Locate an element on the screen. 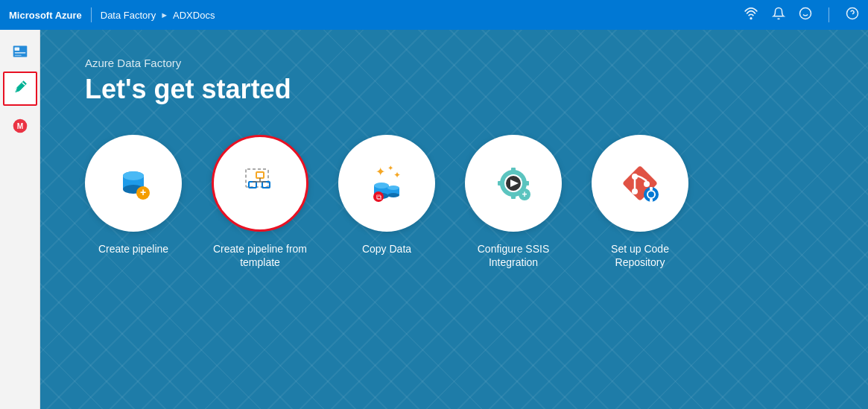 This screenshot has width=868, height=409. breadcrumb: Data Factory ► ADXDocs is located at coordinates (158, 15).